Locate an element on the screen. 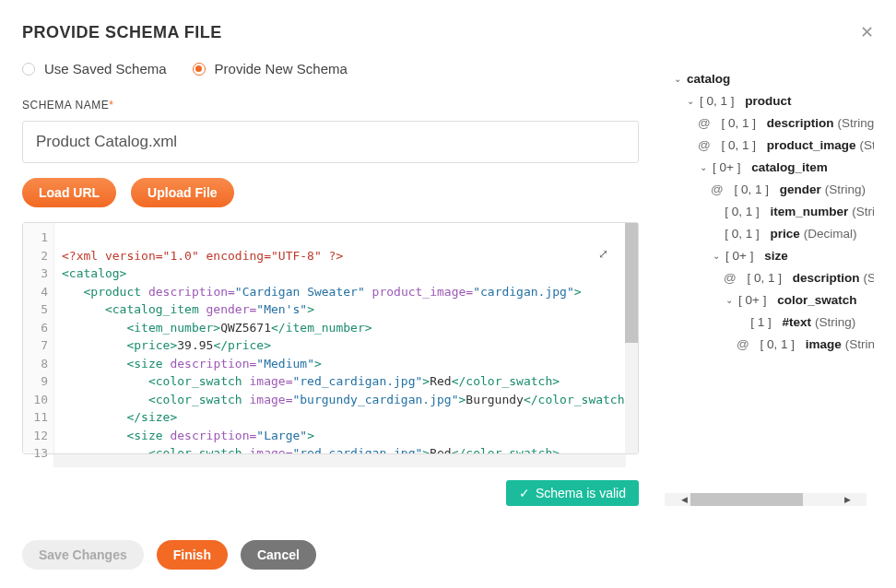 The width and height of the screenshot is (896, 588). vertical-scrollbar is located at coordinates (631, 338).